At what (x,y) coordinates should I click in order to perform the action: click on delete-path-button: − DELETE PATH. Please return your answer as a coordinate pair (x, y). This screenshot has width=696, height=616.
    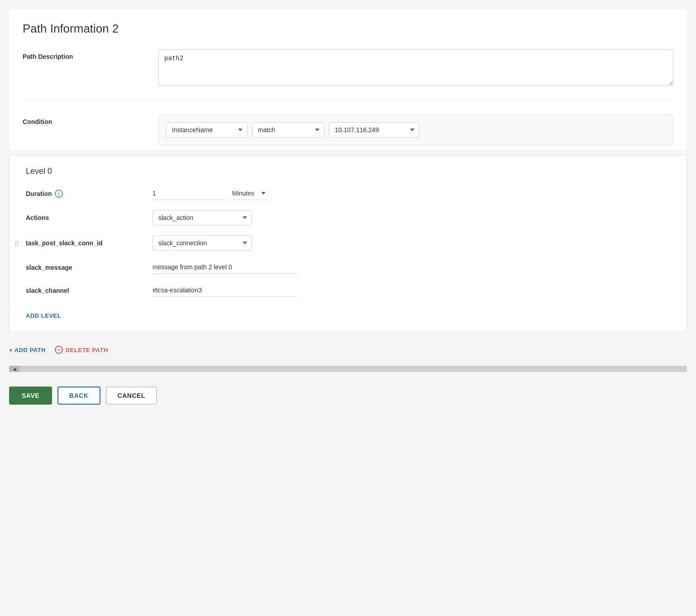
    Looking at the image, I should click on (81, 350).